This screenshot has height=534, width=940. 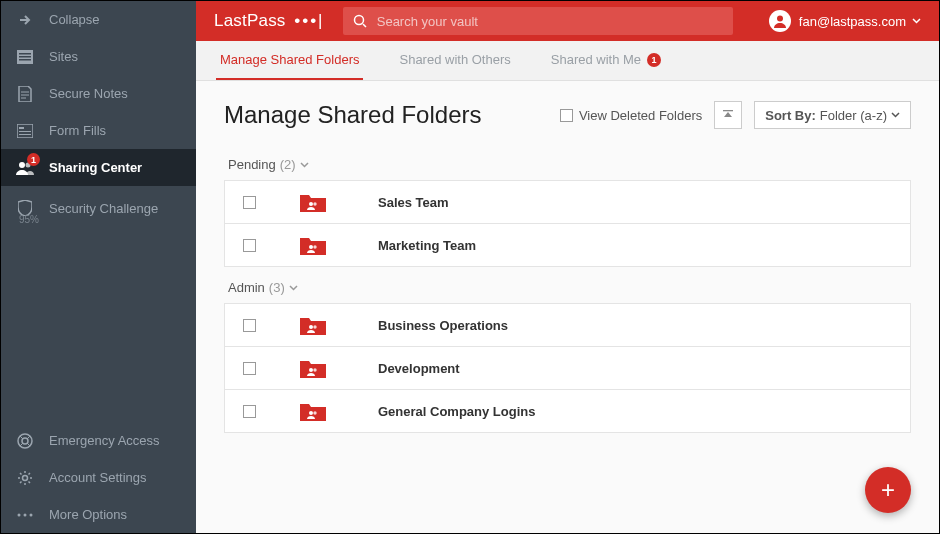 What do you see at coordinates (25, 131) in the screenshot?
I see `form-icon` at bounding box center [25, 131].